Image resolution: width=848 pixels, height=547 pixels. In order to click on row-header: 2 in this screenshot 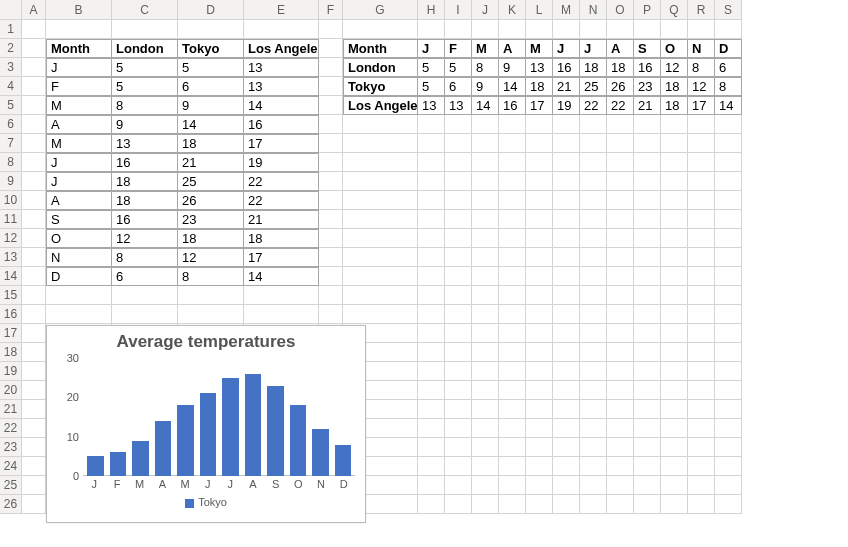, I will do `click(11, 48)`.